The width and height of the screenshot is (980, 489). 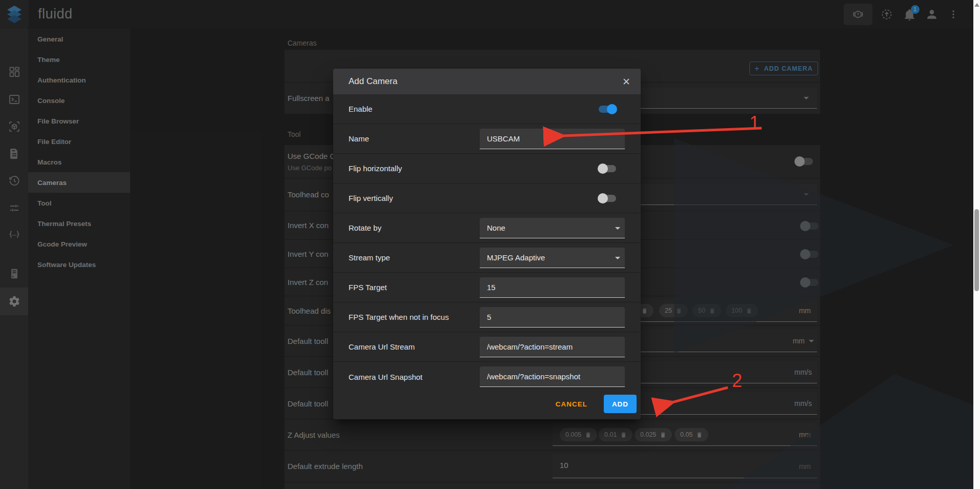 I want to click on name-row: Name, so click(x=487, y=139).